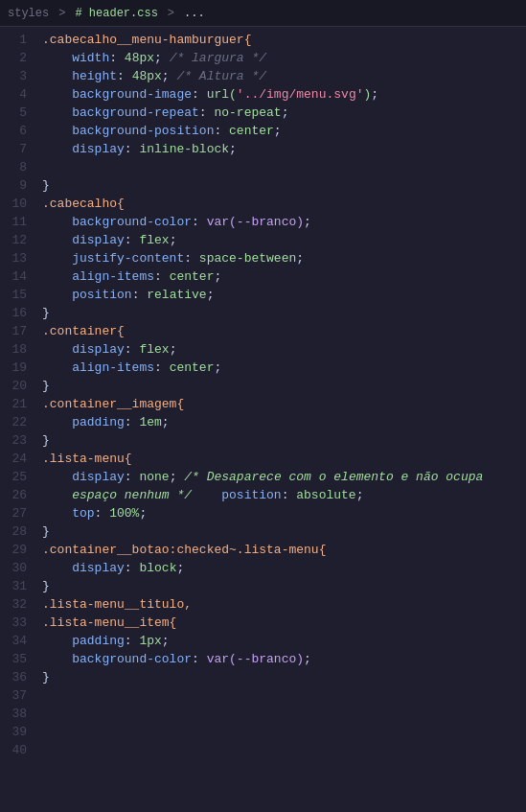 Image resolution: width=526 pixels, height=812 pixels. What do you see at coordinates (17, 604) in the screenshot?
I see `line-number: 32` at bounding box center [17, 604].